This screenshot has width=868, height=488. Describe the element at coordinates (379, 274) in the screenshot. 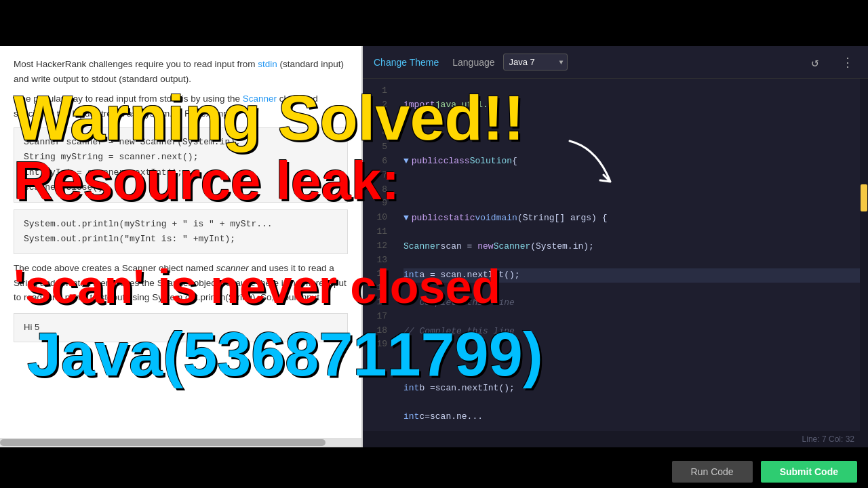

I see `line-num-14: 14` at that location.